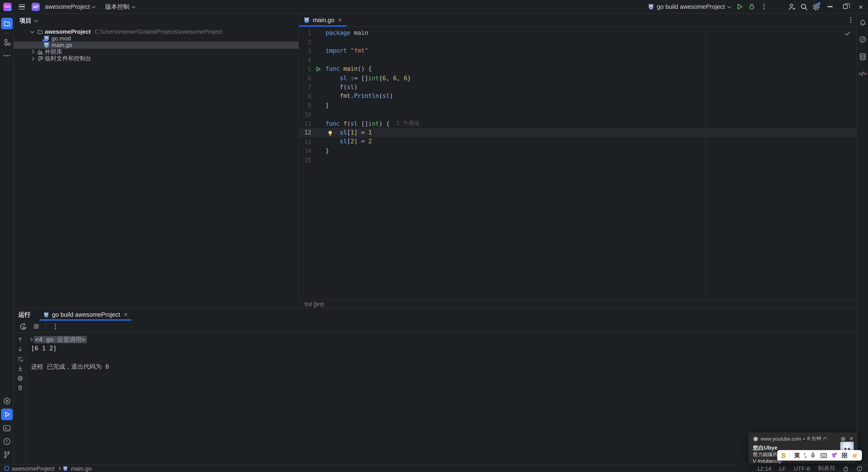 The image size is (868, 472). What do you see at coordinates (7, 454) in the screenshot?
I see `git-tool-button` at bounding box center [7, 454].